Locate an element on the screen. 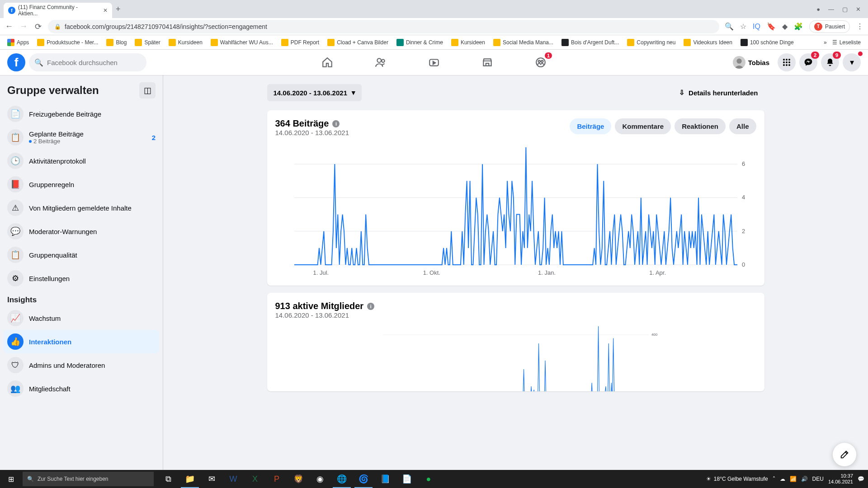  browser-tab: f (11) Finanz Community - Aktien... ✕ is located at coordinates (58, 10).